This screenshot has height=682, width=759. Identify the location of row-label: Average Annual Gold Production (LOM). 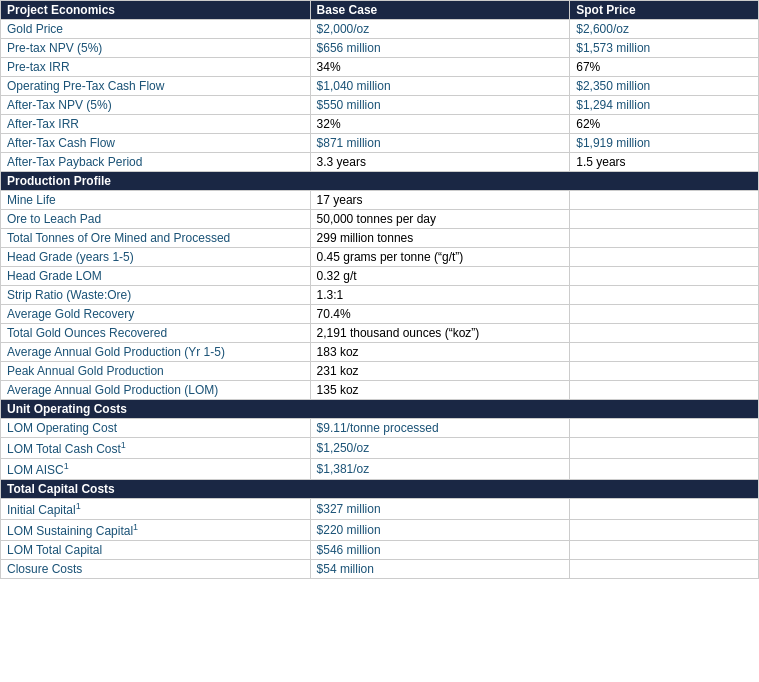
(156, 390).